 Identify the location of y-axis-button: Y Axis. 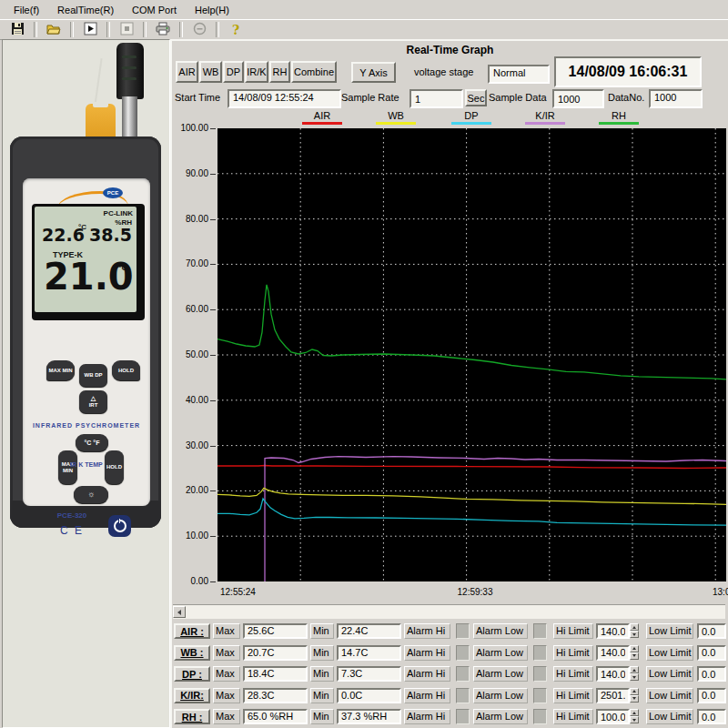
(373, 73).